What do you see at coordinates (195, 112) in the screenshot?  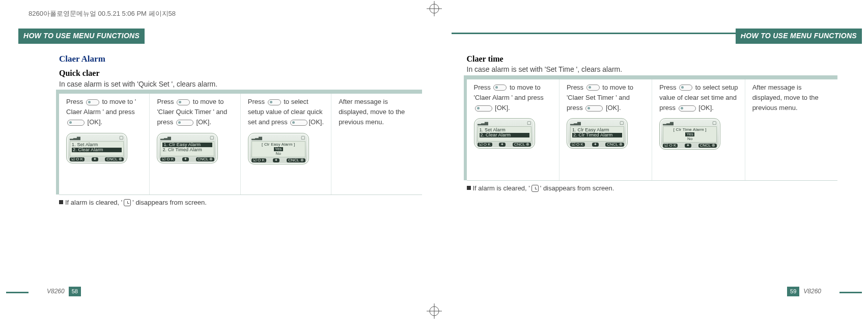 I see `step-text: Press to move to 'Claer Quick Timer ' an…` at bounding box center [195, 112].